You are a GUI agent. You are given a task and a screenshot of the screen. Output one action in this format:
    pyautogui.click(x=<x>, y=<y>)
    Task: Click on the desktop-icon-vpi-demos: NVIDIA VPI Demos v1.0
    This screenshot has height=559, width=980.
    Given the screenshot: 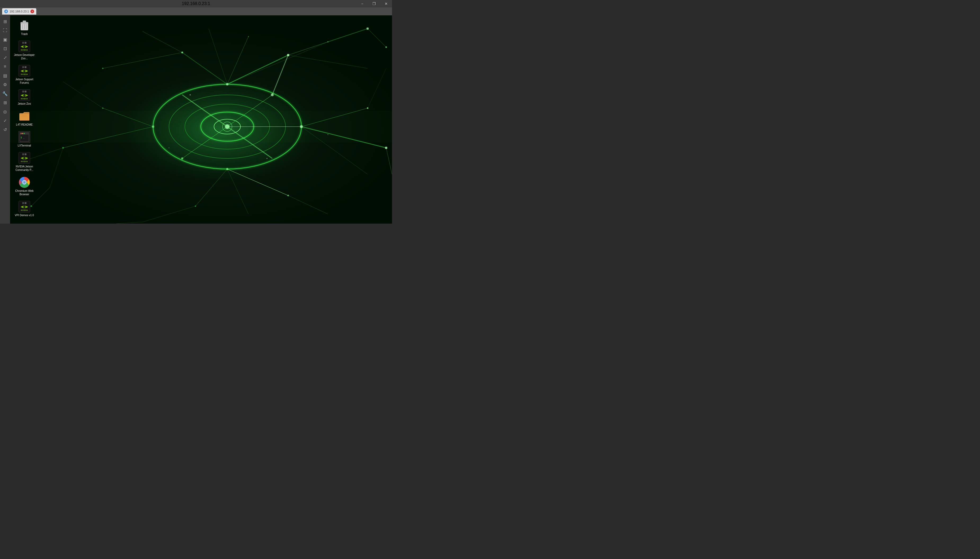 What is the action you would take?
    pyautogui.click(x=25, y=209)
    